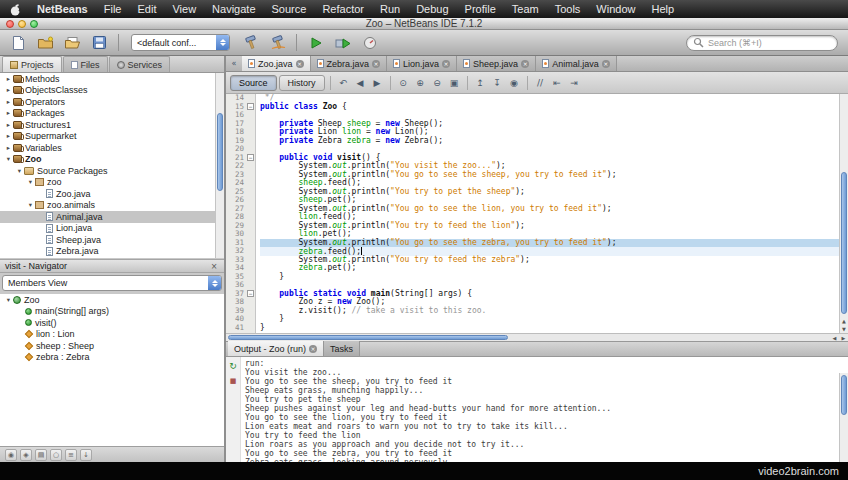  What do you see at coordinates (844, 214) in the screenshot?
I see `editor-vertical-scrollbar: ▲ ▼` at bounding box center [844, 214].